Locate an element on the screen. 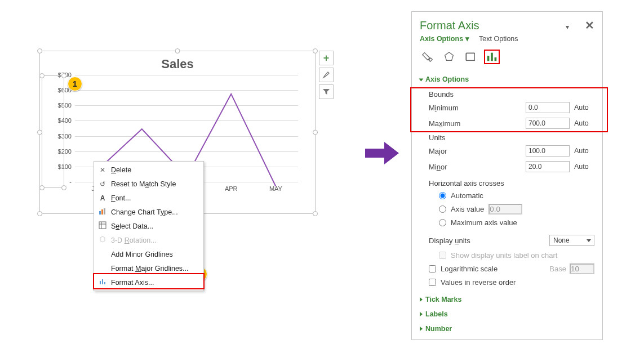 The image size is (644, 362). section-labels: Labels is located at coordinates (507, 314).